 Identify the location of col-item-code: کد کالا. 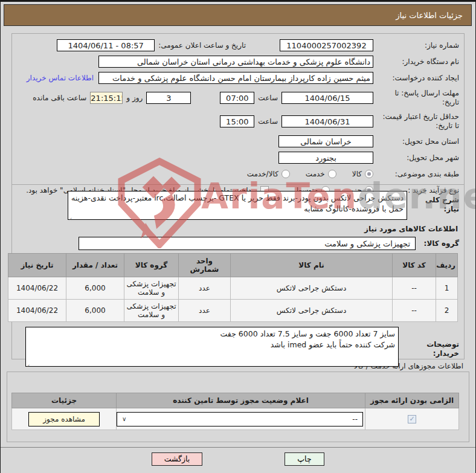
(414, 266).